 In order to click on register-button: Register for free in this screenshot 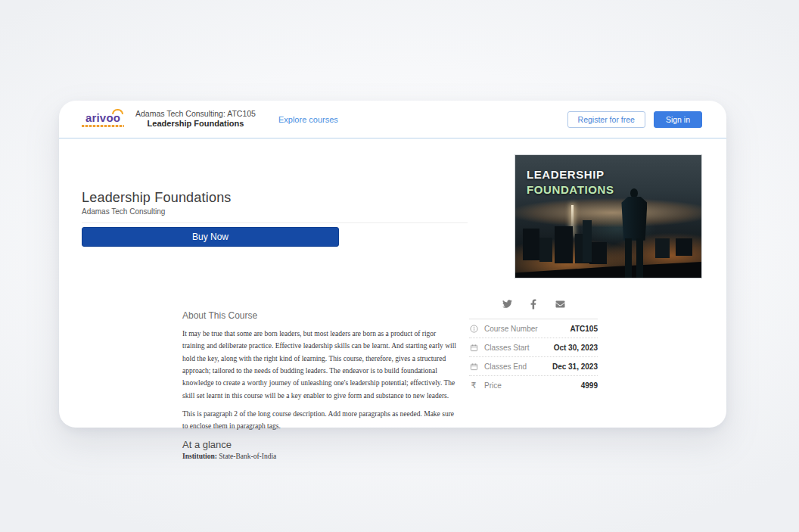, I will do `click(607, 120)`.